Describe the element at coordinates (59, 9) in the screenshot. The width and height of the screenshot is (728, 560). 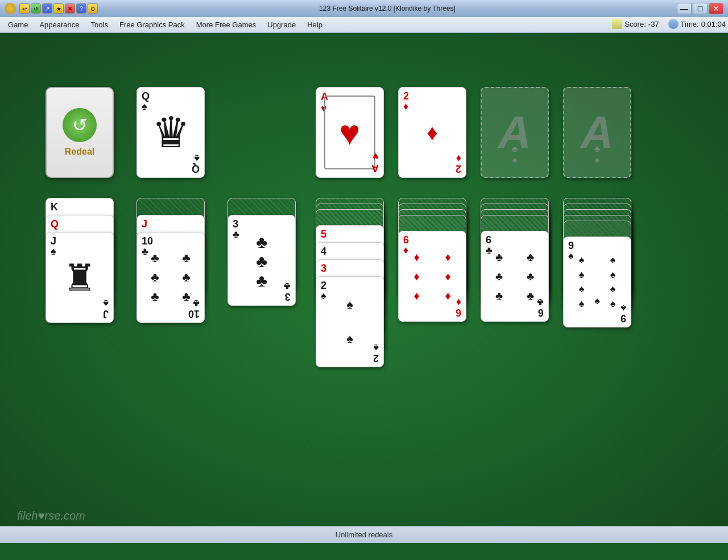
I see `title-bar-quick-buttons: ↩ ↺ ↗ ★ ✖ ? ⊙` at that location.